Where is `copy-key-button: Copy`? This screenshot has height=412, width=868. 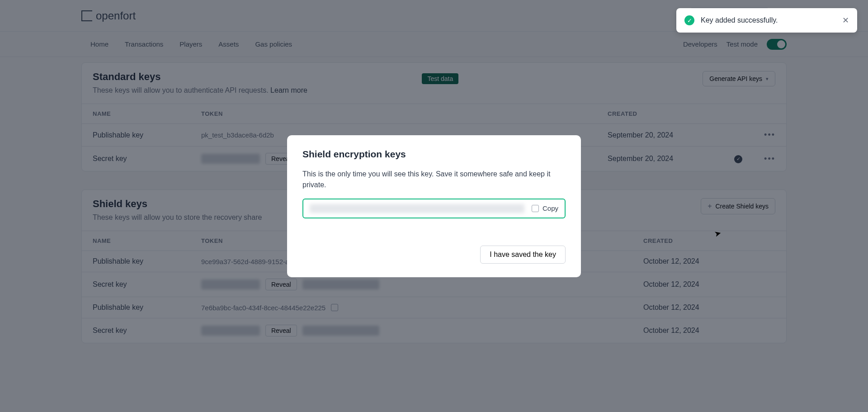
copy-key-button: Copy is located at coordinates (545, 208).